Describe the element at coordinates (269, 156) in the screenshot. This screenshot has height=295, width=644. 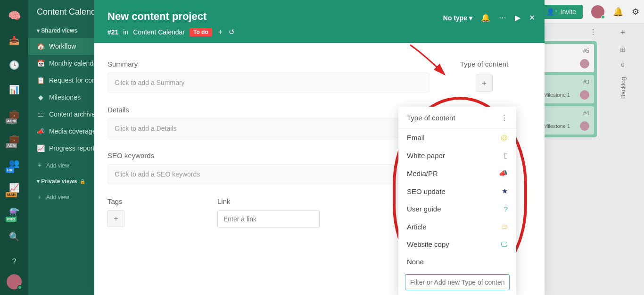
I see `seo-label: SEO keywords` at that location.